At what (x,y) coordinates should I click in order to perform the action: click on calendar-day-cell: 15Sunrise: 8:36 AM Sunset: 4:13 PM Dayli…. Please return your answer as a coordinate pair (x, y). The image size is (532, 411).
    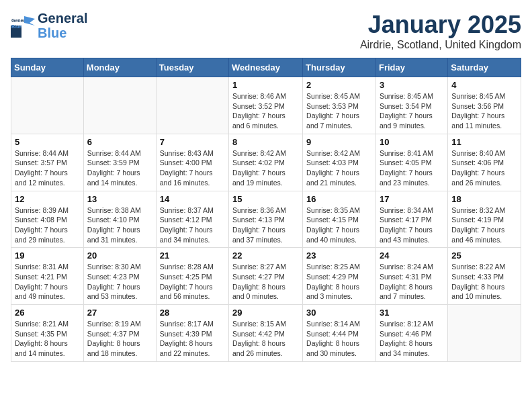
    Looking at the image, I should click on (266, 219).